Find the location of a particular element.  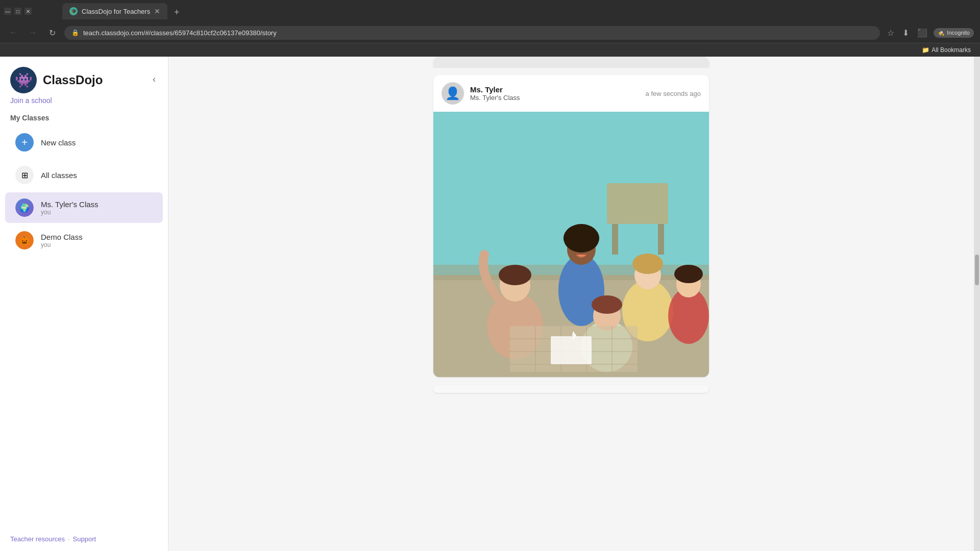

sidebar-footer: Teacher resources · Support is located at coordinates (84, 539).